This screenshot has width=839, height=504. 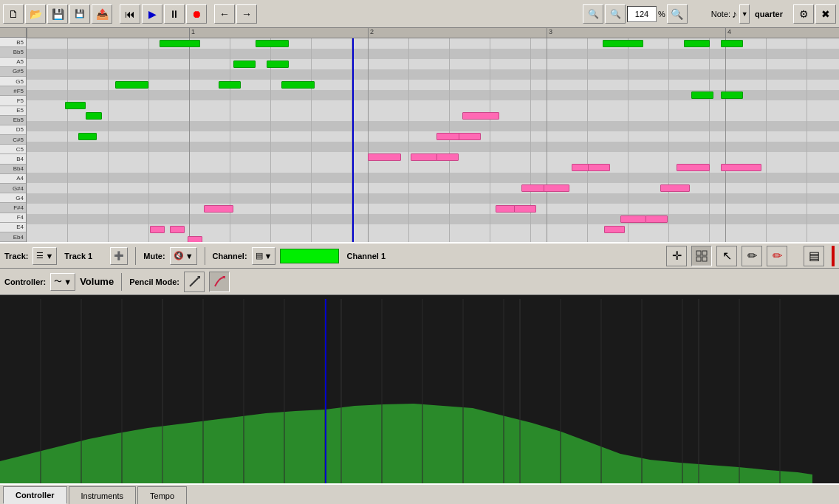 I want to click on controller-wave-icon: 〜, so click(x=58, y=282).